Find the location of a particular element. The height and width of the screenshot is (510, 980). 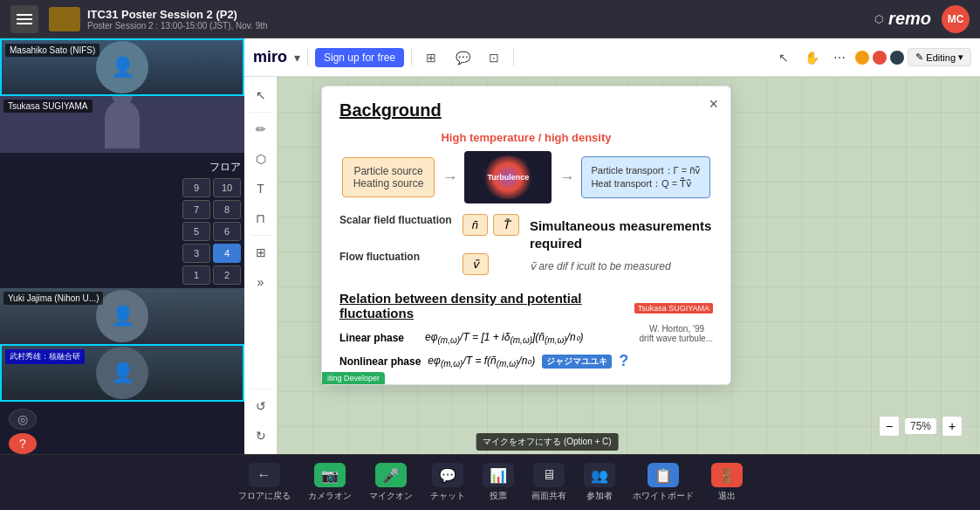

exit-button: 🚪 退出 is located at coordinates (727, 482).